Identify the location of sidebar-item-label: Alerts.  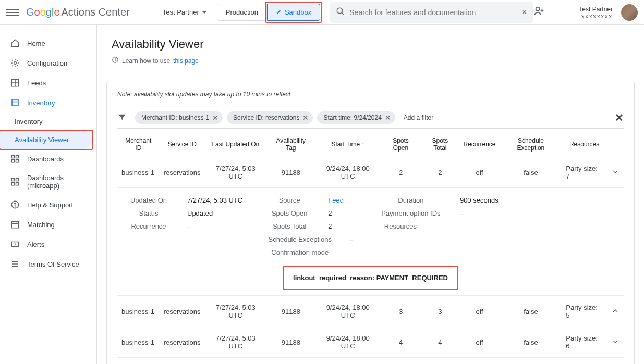
(35, 245).